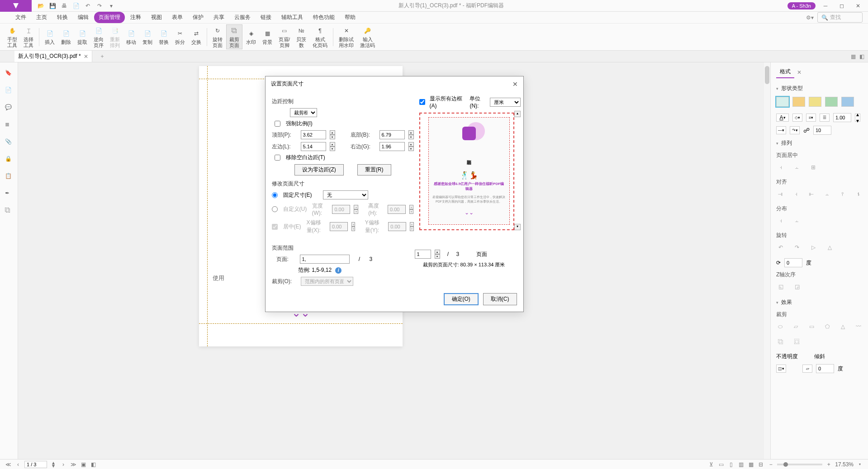 This screenshot has width=868, height=469. Describe the element at coordinates (304, 113) in the screenshot. I see `box-type-select: 裁剪框` at that location.